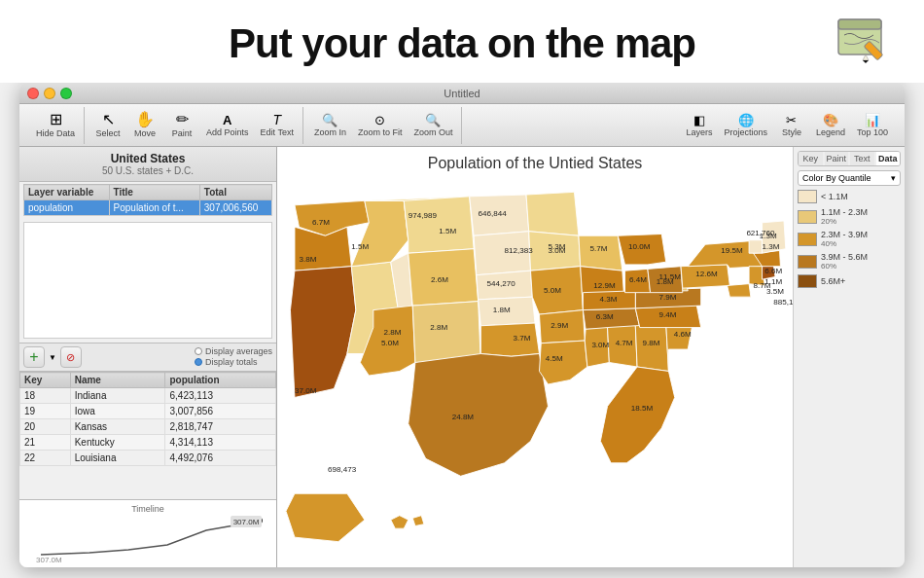  What do you see at coordinates (34, 357) in the screenshot?
I see `add-layer-button: +` at bounding box center [34, 357].